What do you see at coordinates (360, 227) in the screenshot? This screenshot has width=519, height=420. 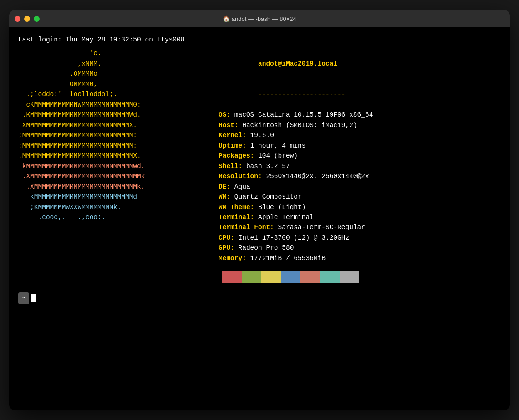 I see `info-line: Terminal Font: Sarasa-Term-SC-Regular` at bounding box center [360, 227].